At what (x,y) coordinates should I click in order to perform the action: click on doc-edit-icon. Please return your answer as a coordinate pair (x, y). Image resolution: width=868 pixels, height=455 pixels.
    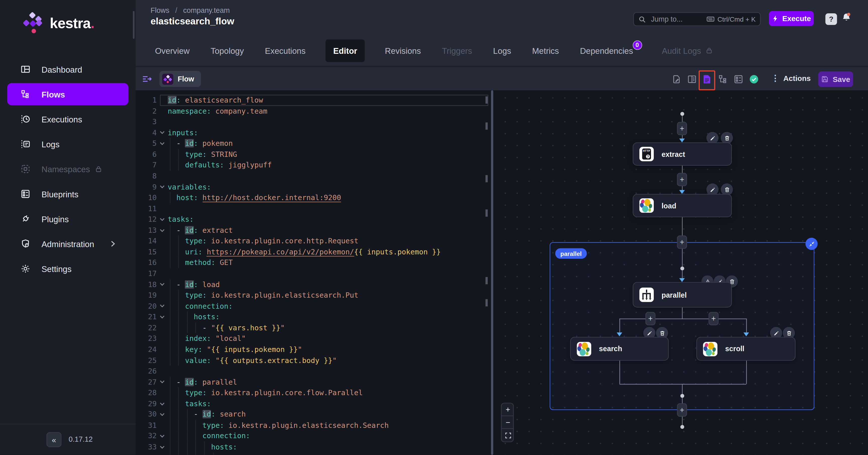
    Looking at the image, I should click on (677, 79).